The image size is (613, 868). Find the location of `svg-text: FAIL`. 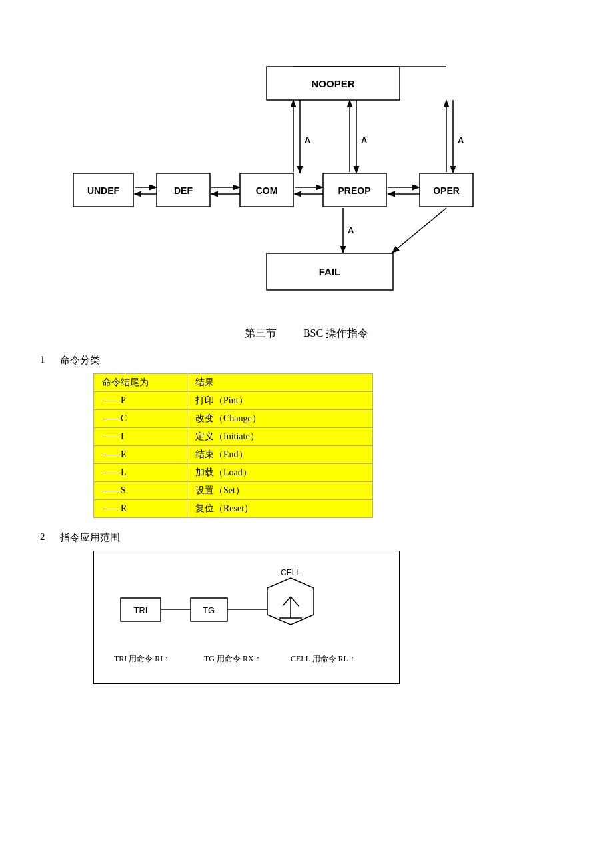

svg-text: FAIL is located at coordinates (330, 272).